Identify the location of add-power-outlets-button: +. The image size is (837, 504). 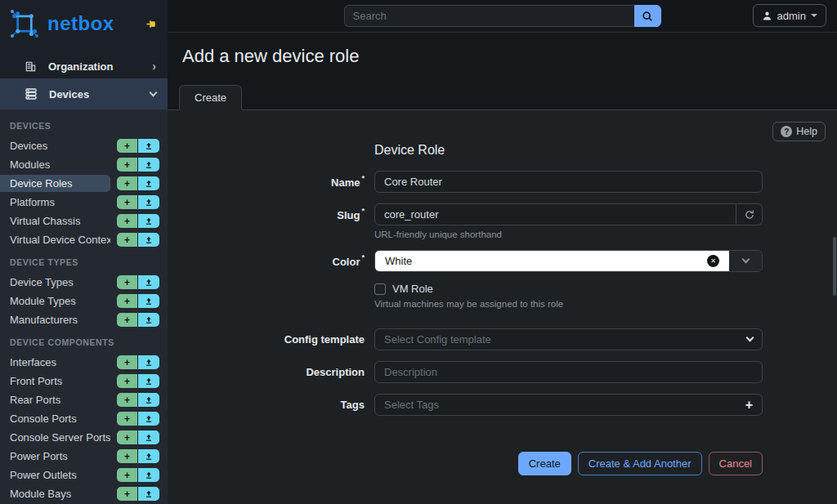
(128, 475).